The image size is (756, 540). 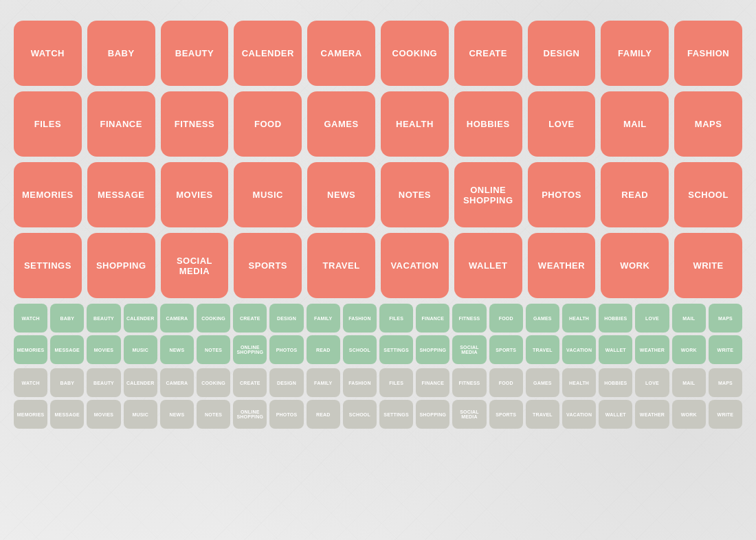 What do you see at coordinates (415, 54) in the screenshot?
I see `large-tile: COOKING` at bounding box center [415, 54].